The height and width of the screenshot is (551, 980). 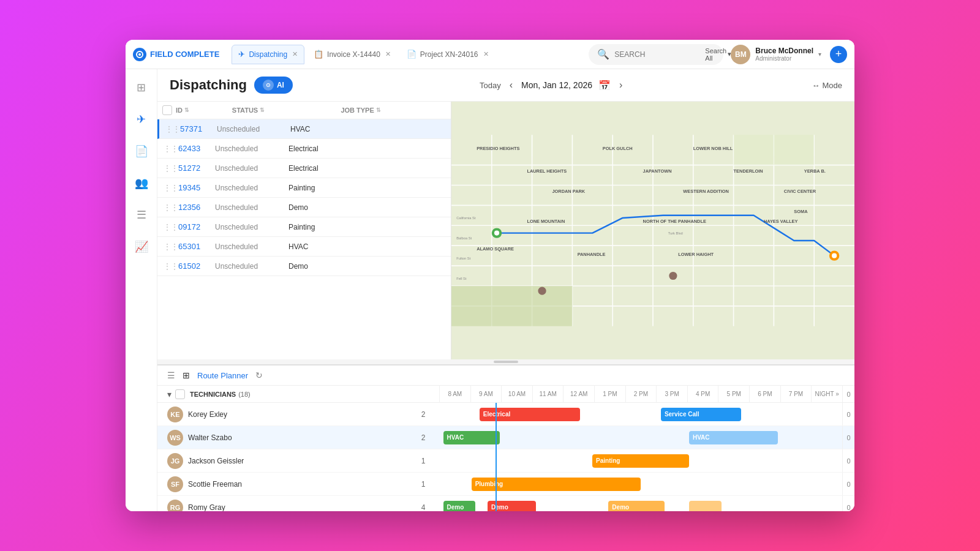 What do you see at coordinates (175, 484) in the screenshot?
I see `technician-avatar: SF` at bounding box center [175, 484].